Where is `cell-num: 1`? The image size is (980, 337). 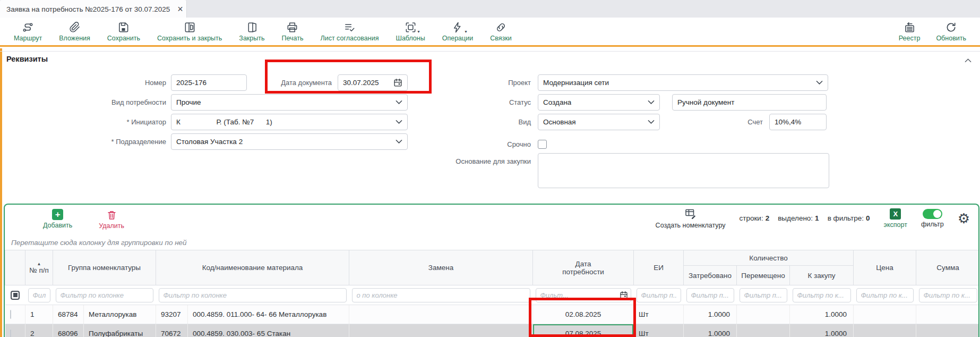
cell-num: 1 is located at coordinates (39, 315).